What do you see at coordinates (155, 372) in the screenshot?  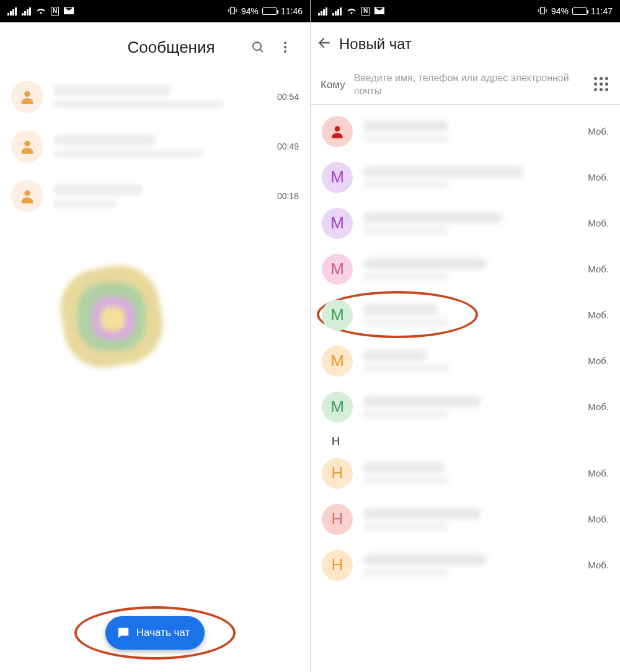 I see `watermark` at bounding box center [155, 372].